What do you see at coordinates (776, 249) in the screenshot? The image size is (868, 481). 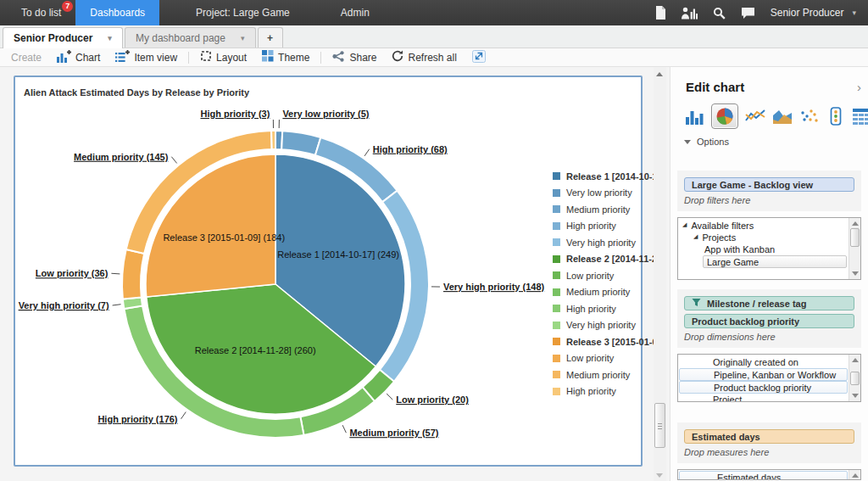 I see `tree-item-app-with-kanban: App with Kanban` at bounding box center [776, 249].